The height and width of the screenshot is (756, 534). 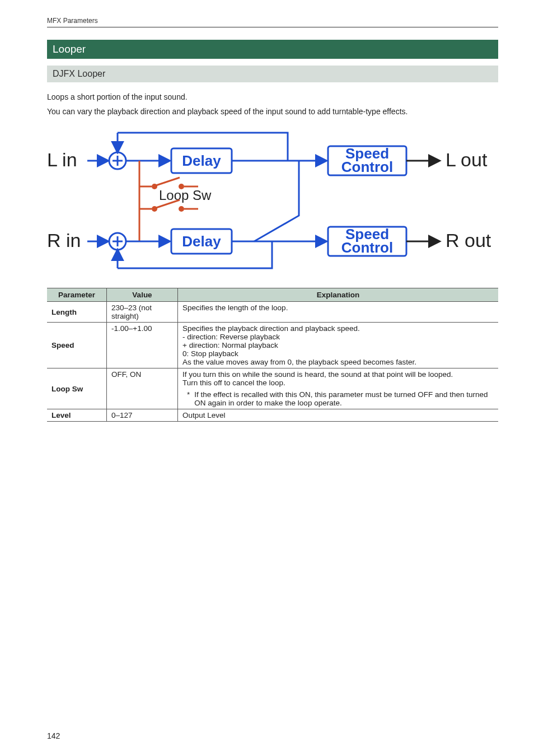 I want to click on speed-exp-line: Specifies the playback direction and pla…, so click(x=338, y=328).